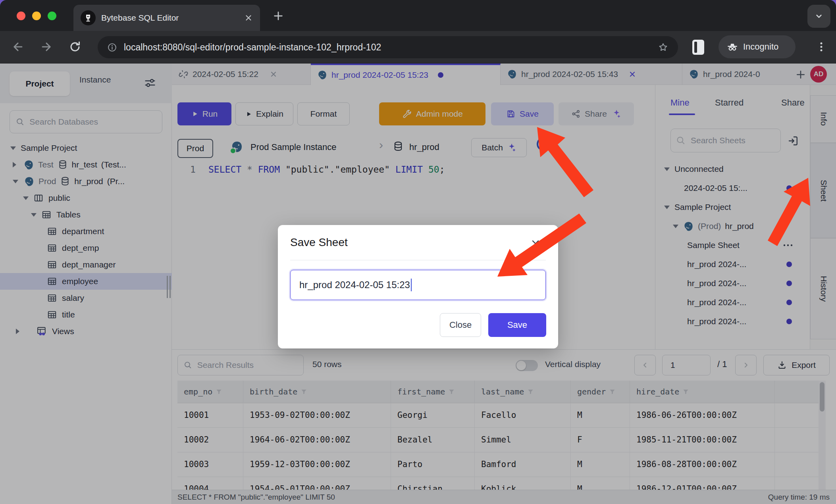  Describe the element at coordinates (536, 244) in the screenshot. I see `modal-close-icon` at that location.